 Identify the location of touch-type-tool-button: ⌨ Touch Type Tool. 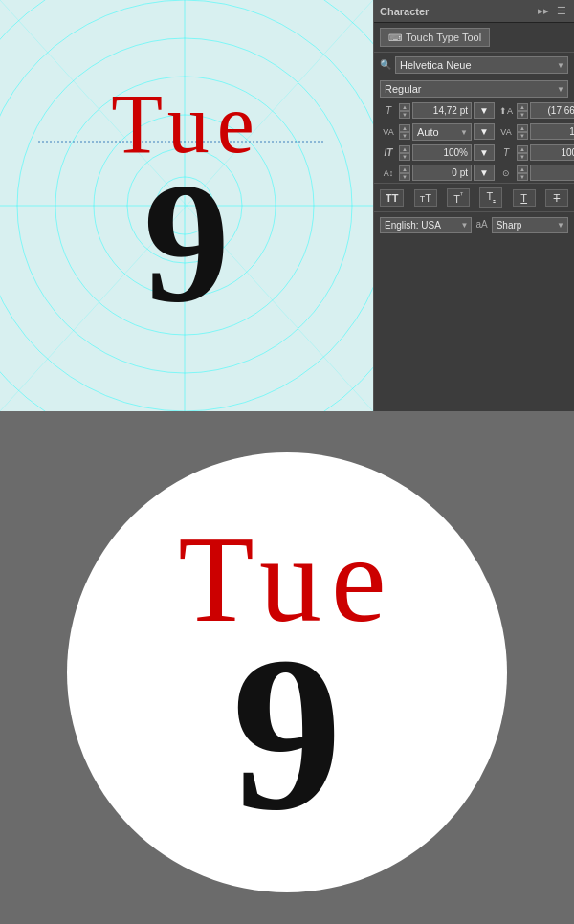
(434, 37).